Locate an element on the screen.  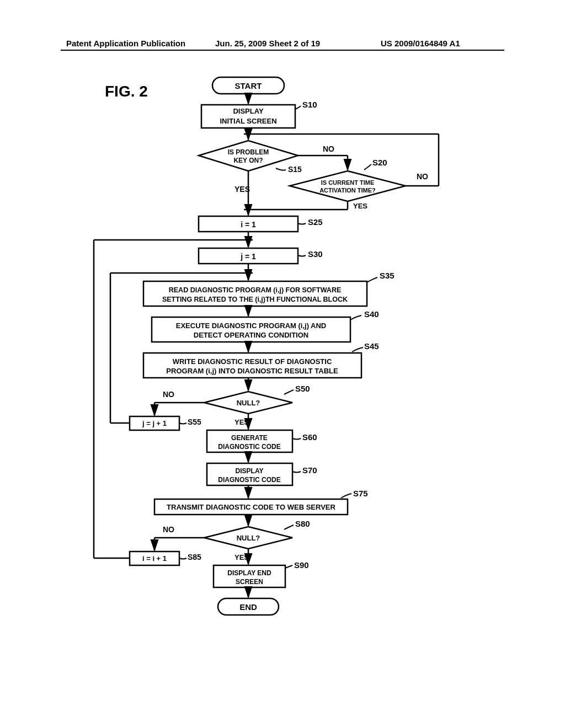
svg-text: i = 1 is located at coordinates (248, 224).